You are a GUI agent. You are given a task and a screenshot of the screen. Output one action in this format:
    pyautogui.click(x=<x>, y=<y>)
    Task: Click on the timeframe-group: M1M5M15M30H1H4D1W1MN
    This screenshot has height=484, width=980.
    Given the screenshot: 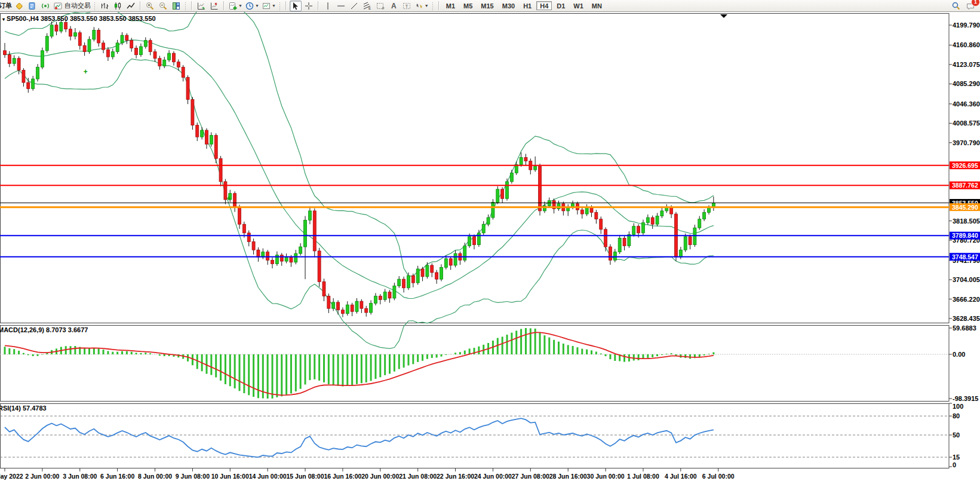 What is the action you would take?
    pyautogui.click(x=524, y=6)
    